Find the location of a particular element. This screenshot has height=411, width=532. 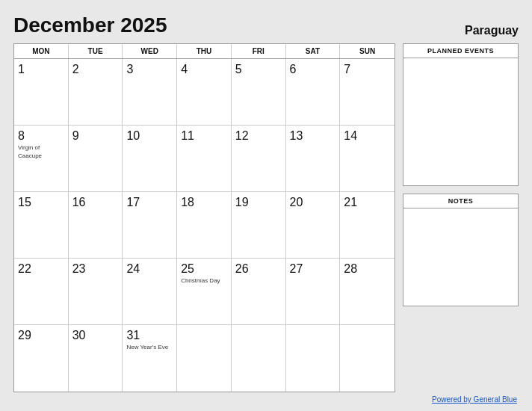

day-cell: 5 is located at coordinates (259, 93).